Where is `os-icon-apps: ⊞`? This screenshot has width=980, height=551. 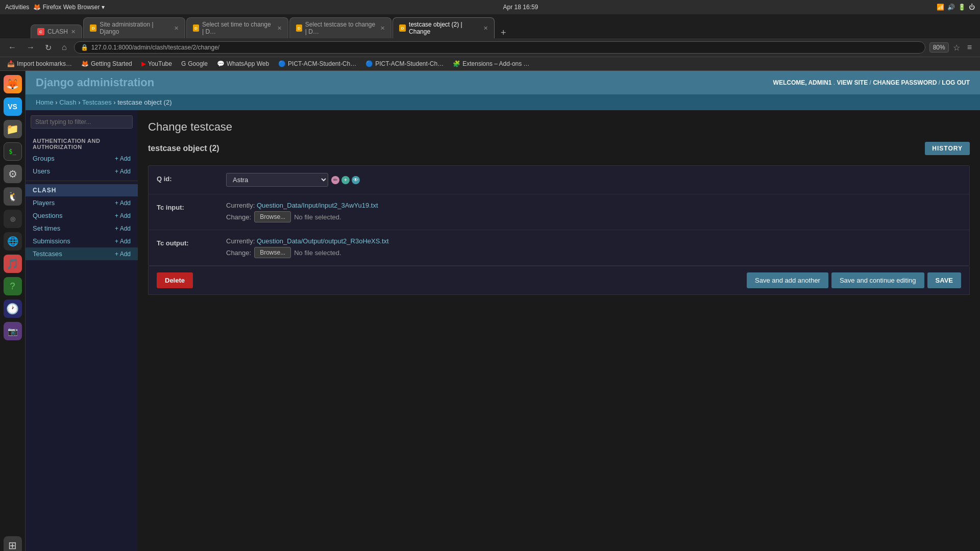 os-icon-apps: ⊞ is located at coordinates (13, 544).